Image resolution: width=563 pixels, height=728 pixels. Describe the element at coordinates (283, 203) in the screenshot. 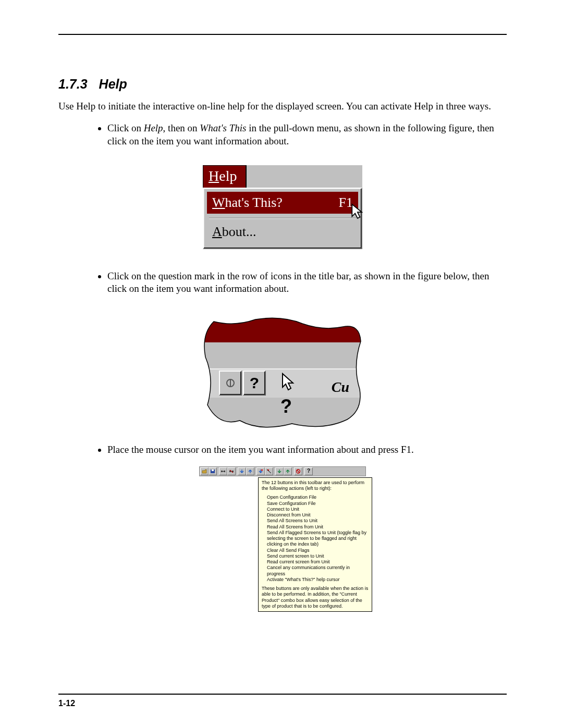

I see `menu-item-whats-this: What's This? F1` at that location.